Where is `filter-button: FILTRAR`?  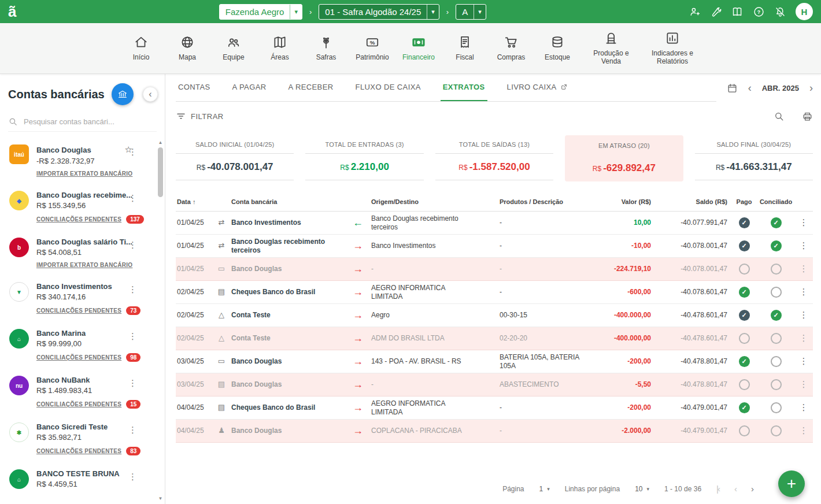
filter-button: FILTRAR is located at coordinates (200, 116).